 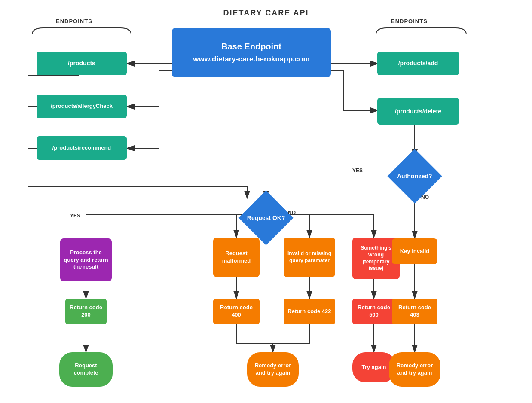 What do you see at coordinates (266, 217) in the screenshot?
I see `request-ok-diamond: Request OK?` at bounding box center [266, 217].